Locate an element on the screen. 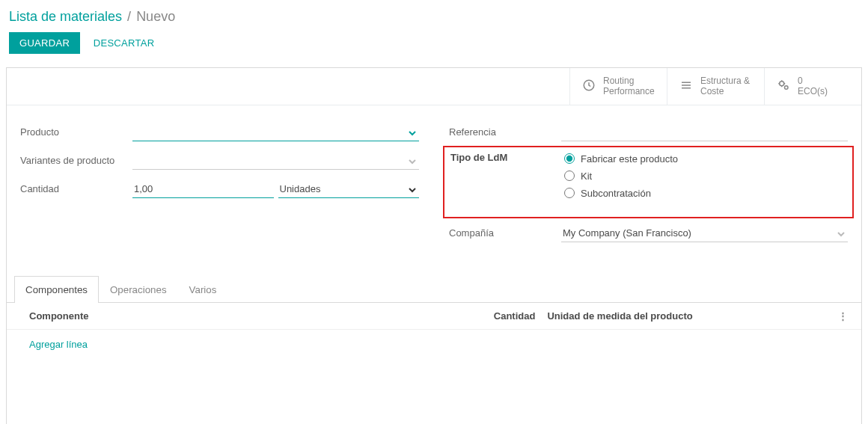  radio-kit: Kit is located at coordinates (705, 176).